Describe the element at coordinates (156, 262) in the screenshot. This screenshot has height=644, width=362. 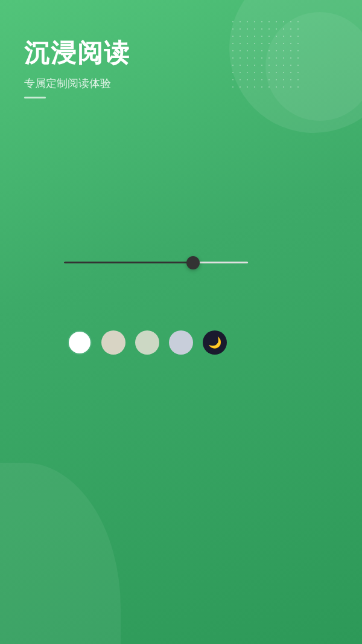
I see `brightness-slider` at that location.